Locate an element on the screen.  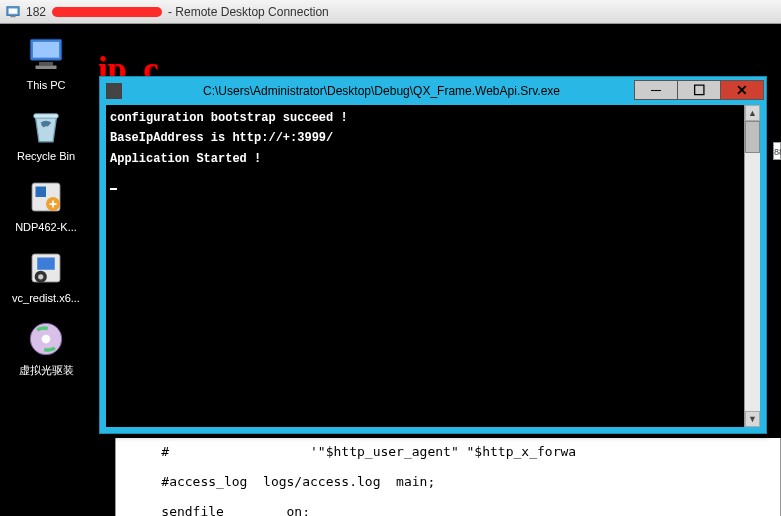
close-button: ✕ is located at coordinates (742, 90).